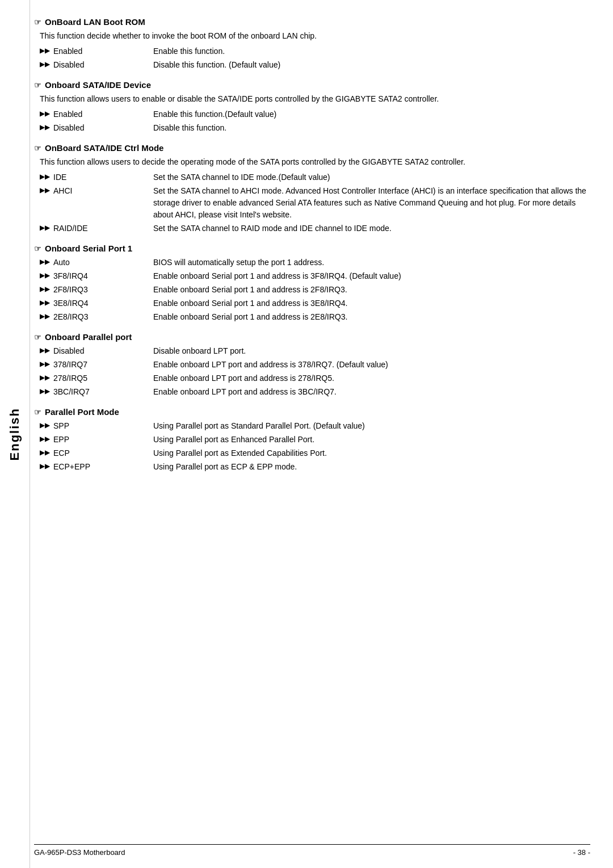 Image resolution: width=613 pixels, height=868 pixels. I want to click on option-key: ▶▶AHCI, so click(96, 203).